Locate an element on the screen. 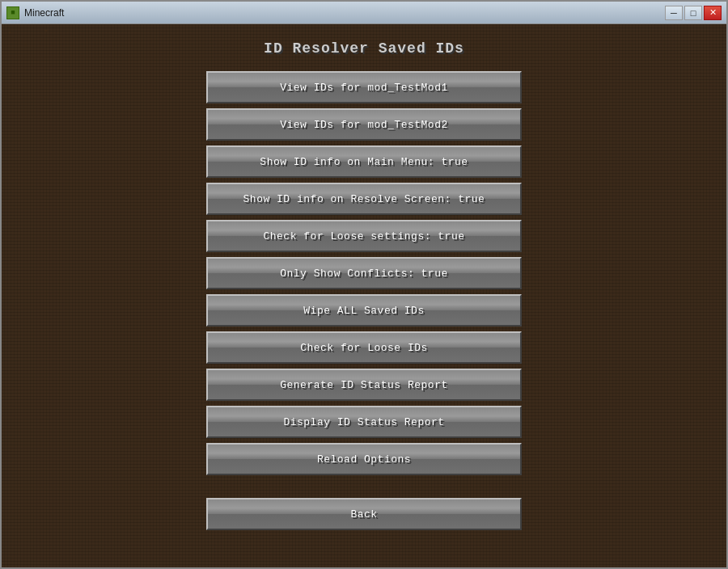 This screenshot has width=728, height=569. window-title: Minecraft is located at coordinates (44, 13).